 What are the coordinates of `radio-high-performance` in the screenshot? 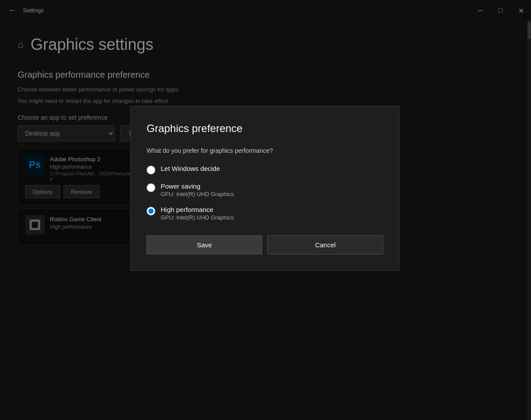 It's located at (151, 211).